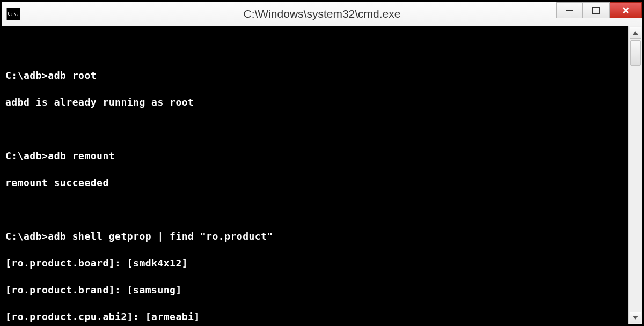 This screenshot has height=326, width=644. Describe the element at coordinates (626, 10) in the screenshot. I see `close-button` at that location.